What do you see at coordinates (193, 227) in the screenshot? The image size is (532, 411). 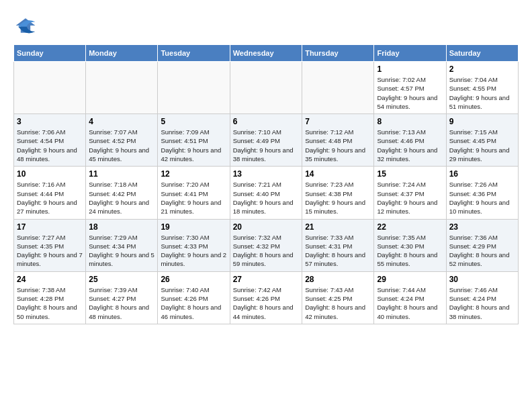 I see `day-number: 19` at bounding box center [193, 227].